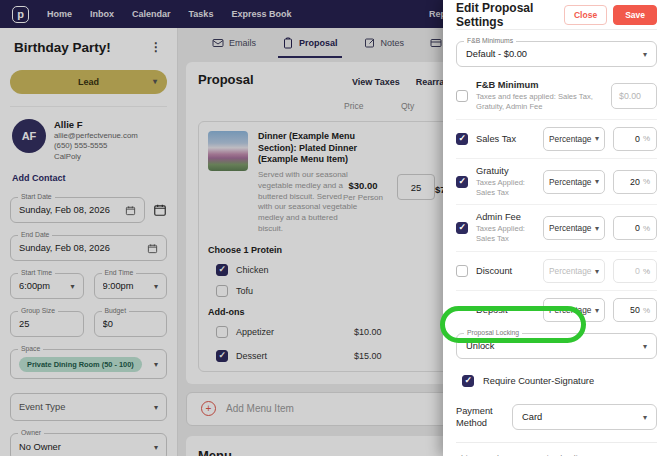 This screenshot has width=670, height=456. What do you see at coordinates (462, 96) in the screenshot?
I see `fnb-minimum-checkbox` at bounding box center [462, 96].